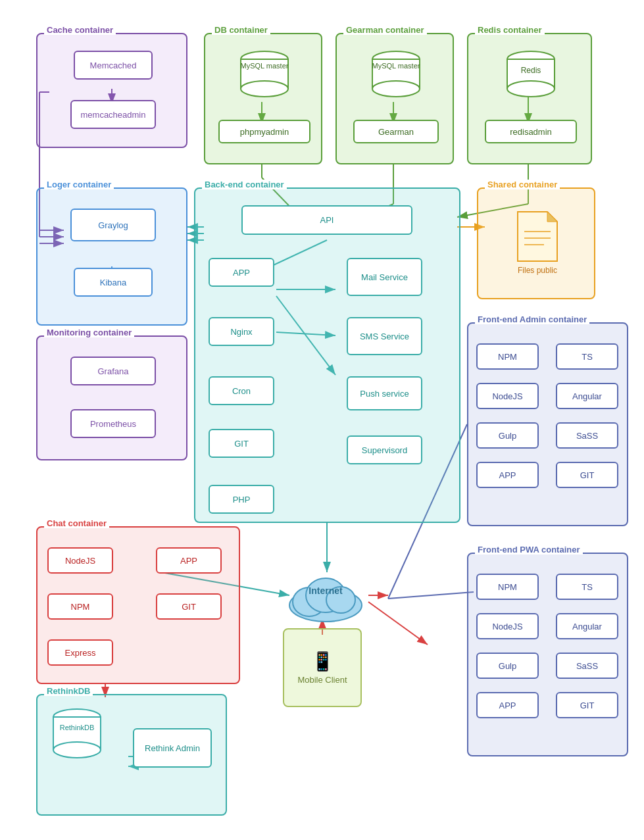 This screenshot has width=644, height=840. Describe the element at coordinates (189, 560) in the screenshot. I see `app-chat-label: APP` at that location.